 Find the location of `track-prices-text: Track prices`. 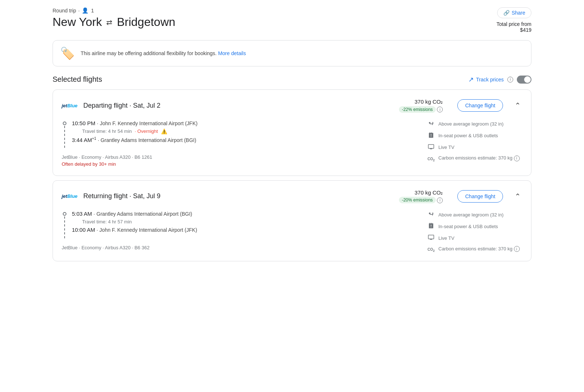

track-prices-text: Track prices is located at coordinates (490, 80).